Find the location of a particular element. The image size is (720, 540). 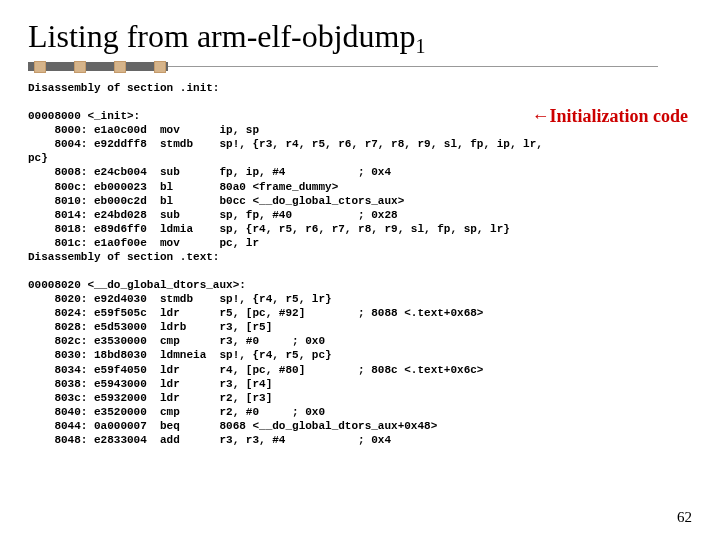

title-subscript: 1 is located at coordinates (420, 46).